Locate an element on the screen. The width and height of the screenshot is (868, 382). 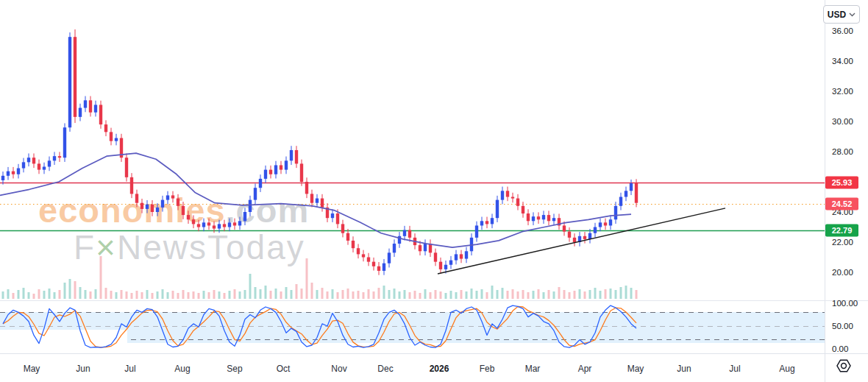
currency-label: USD is located at coordinates (837, 15).